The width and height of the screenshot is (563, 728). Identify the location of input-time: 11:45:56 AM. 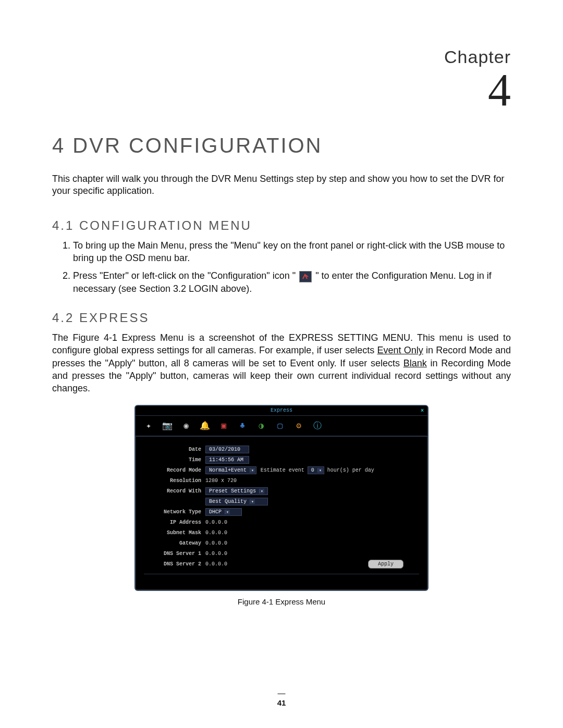
(227, 460).